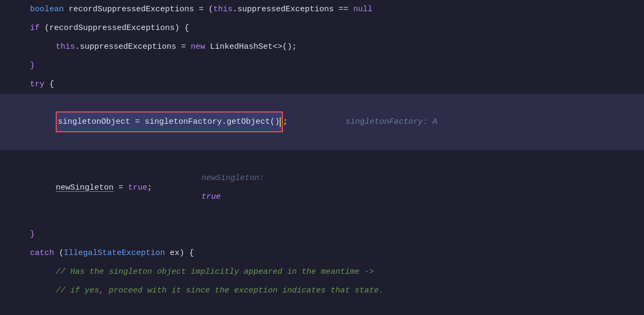 Image resolution: width=644 pixels, height=315 pixels. What do you see at coordinates (322, 10) in the screenshot?
I see `code-line-1: boolean recordSuppressedExceptions = ( t…` at bounding box center [322, 10].